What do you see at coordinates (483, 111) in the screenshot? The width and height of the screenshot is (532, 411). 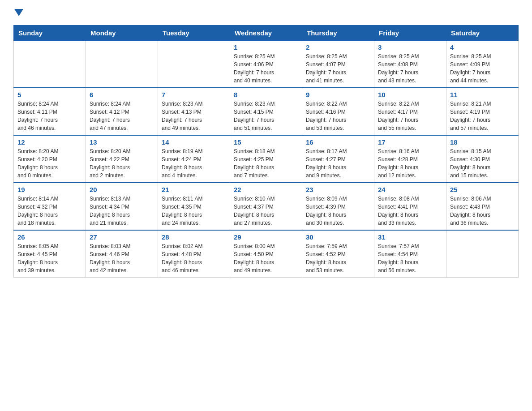 I see `calendar-cell: 11Sunrise: 8:21 AM Sunset: 4:19 PM Dayli…` at bounding box center [483, 111].